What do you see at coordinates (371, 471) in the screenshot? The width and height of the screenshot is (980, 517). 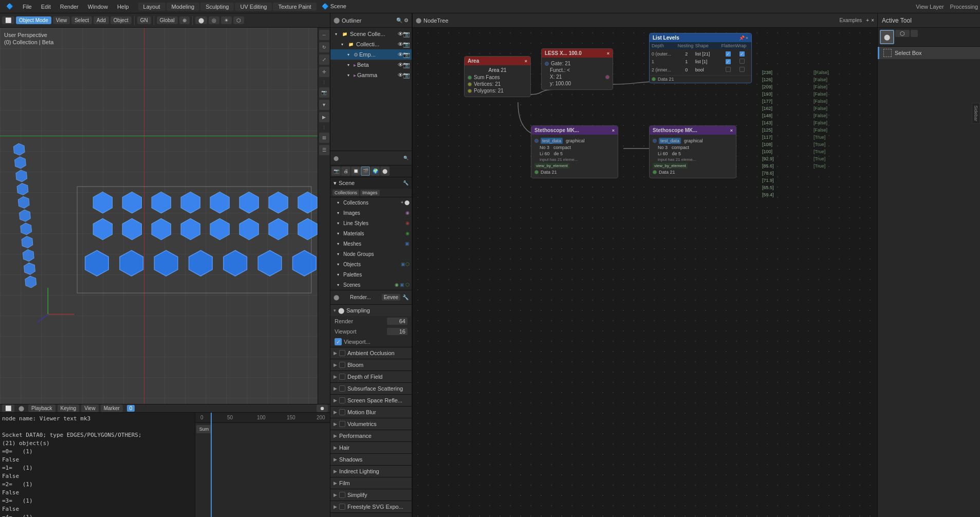 I see `indirect-lighting-header: ▶ Indirect Lighting` at bounding box center [371, 471].